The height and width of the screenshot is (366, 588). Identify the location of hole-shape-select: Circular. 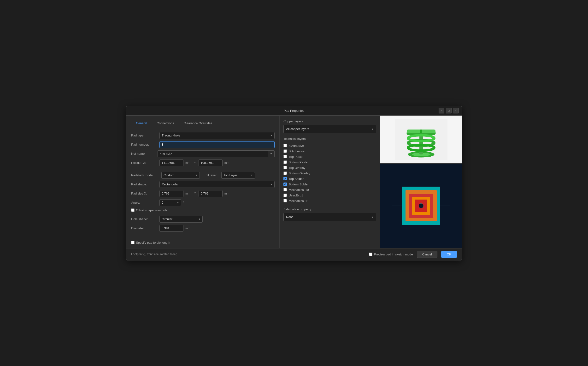
(181, 219).